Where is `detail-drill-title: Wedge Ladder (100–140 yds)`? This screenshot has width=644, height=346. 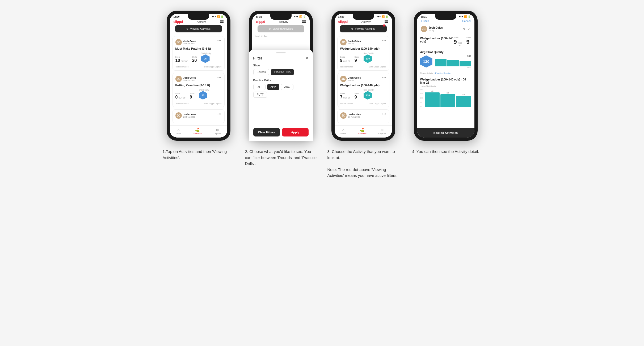
detail-drill-title: Wedge Ladder (100–140 yds) is located at coordinates (437, 40).